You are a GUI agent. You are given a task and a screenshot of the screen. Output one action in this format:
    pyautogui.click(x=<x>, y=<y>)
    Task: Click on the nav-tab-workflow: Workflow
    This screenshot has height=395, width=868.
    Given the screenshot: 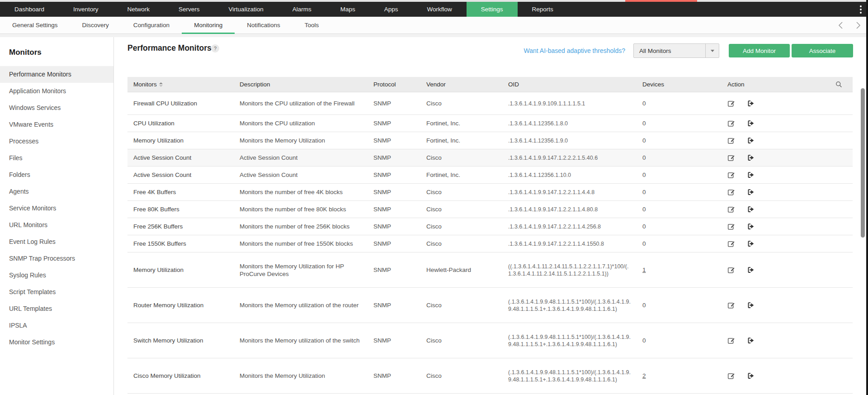 What is the action you would take?
    pyautogui.click(x=439, y=9)
    